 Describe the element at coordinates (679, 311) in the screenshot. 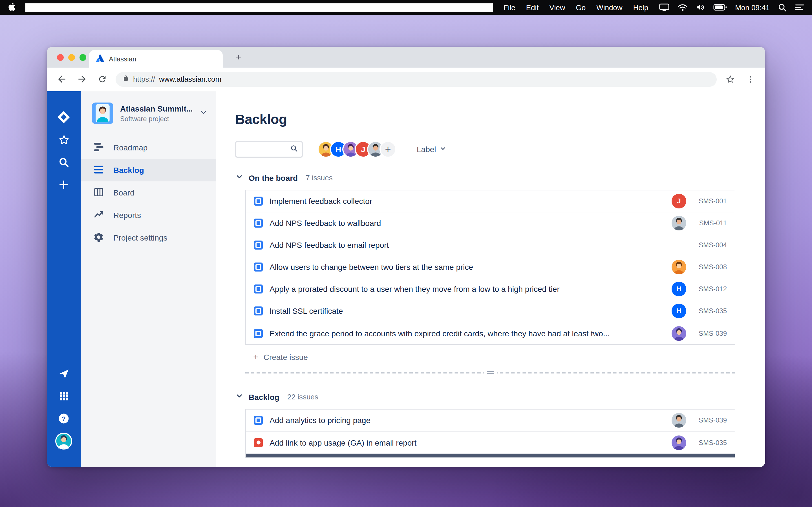

I see `assignee-avatar: H` at that location.